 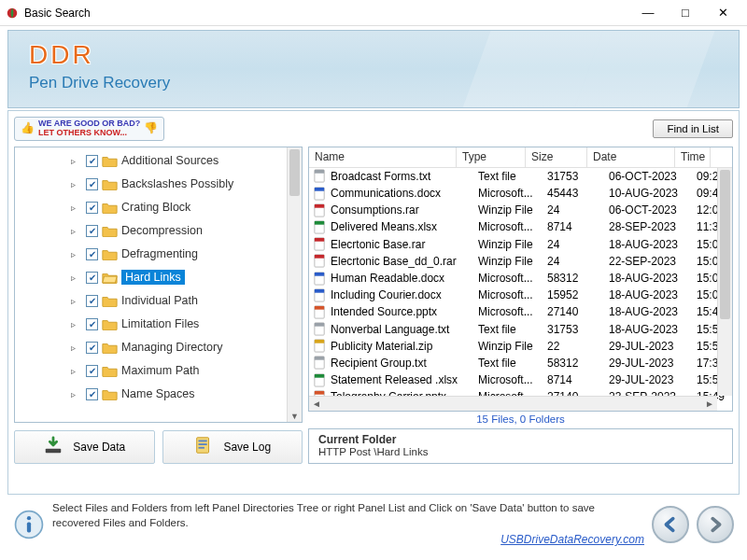 What do you see at coordinates (295, 416) in the screenshot?
I see `scroll-down-icon: ▼` at bounding box center [295, 416].